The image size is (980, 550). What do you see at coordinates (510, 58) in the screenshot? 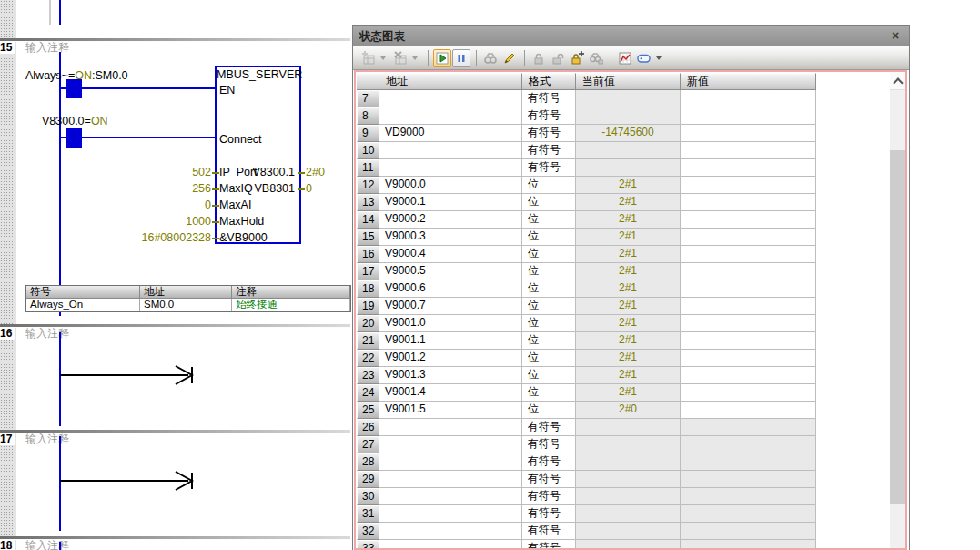
I see `write-values-button` at bounding box center [510, 58].